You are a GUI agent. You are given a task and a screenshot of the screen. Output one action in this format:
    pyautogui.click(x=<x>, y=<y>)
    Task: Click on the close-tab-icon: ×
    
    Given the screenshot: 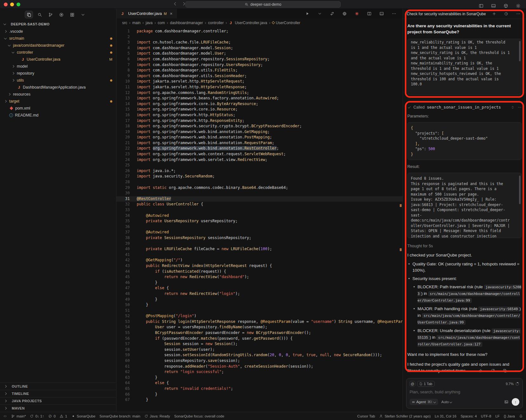 What is the action you would take?
    pyautogui.click(x=171, y=14)
    